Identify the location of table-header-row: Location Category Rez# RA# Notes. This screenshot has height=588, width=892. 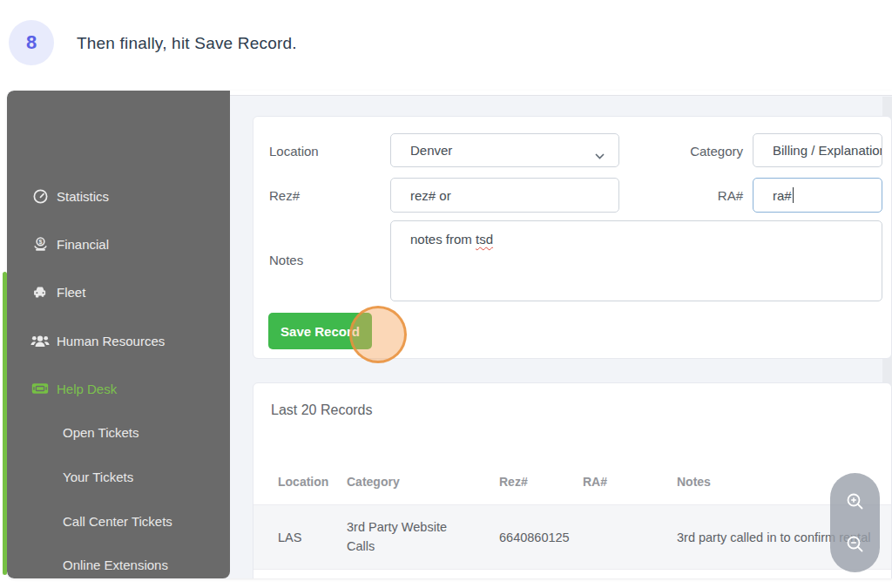
(572, 482).